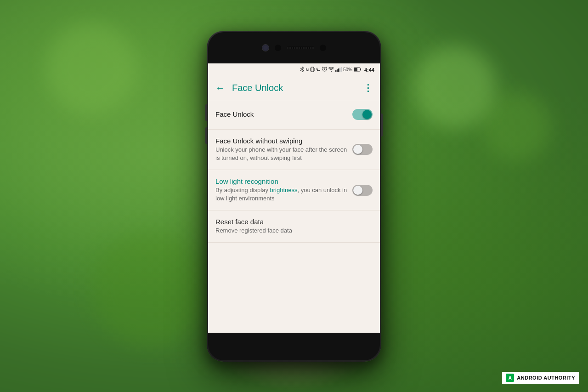 This screenshot has height=392, width=588. Describe the element at coordinates (337, 70) in the screenshot. I see `status-icons: N` at that location.